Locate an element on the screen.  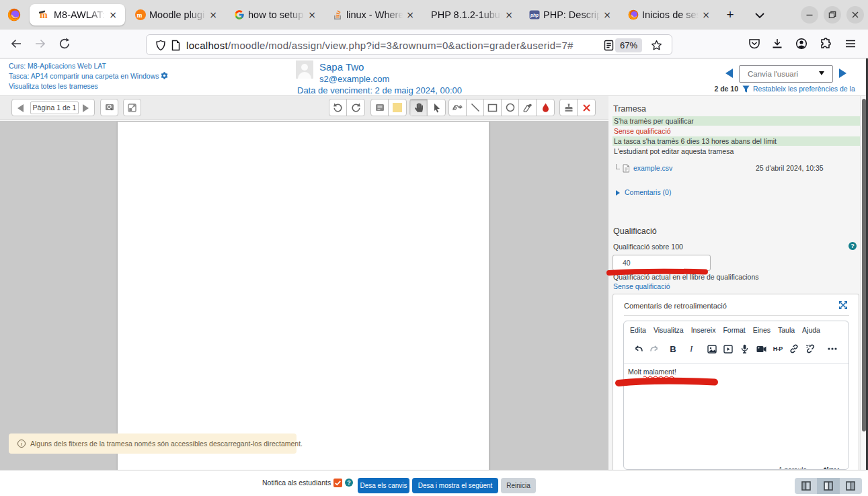
url-text: localhost/moodle/mod/assign/view.php?id=… is located at coordinates (380, 46).